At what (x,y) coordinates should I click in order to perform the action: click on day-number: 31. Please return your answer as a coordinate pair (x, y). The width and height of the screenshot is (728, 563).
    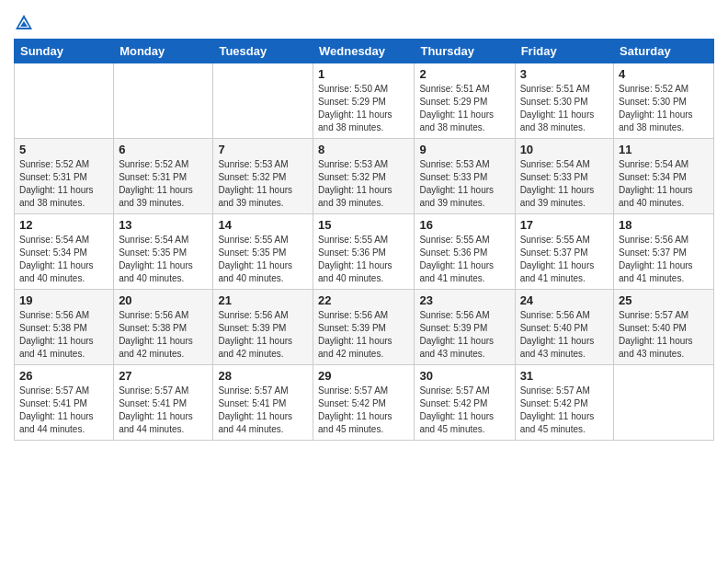
    Looking at the image, I should click on (564, 375).